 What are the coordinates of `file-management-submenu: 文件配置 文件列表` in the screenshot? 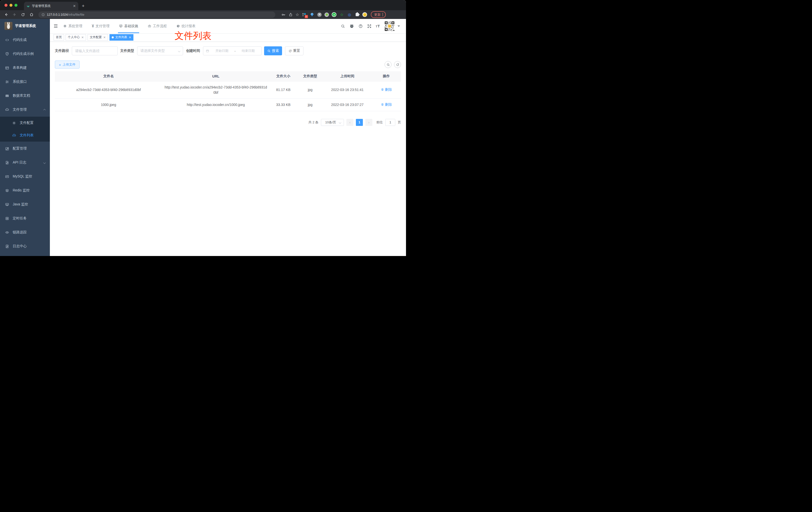 It's located at (25, 129).